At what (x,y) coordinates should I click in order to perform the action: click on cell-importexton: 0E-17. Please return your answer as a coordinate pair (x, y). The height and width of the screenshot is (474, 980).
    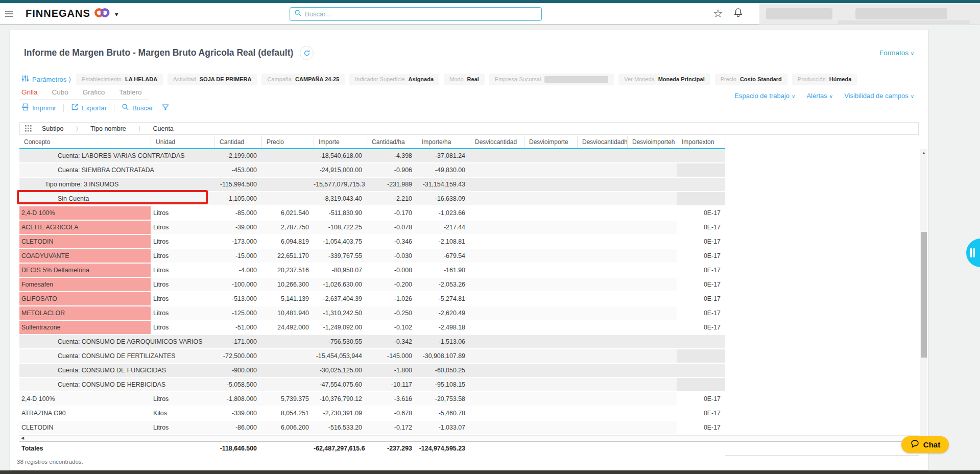
    Looking at the image, I should click on (701, 328).